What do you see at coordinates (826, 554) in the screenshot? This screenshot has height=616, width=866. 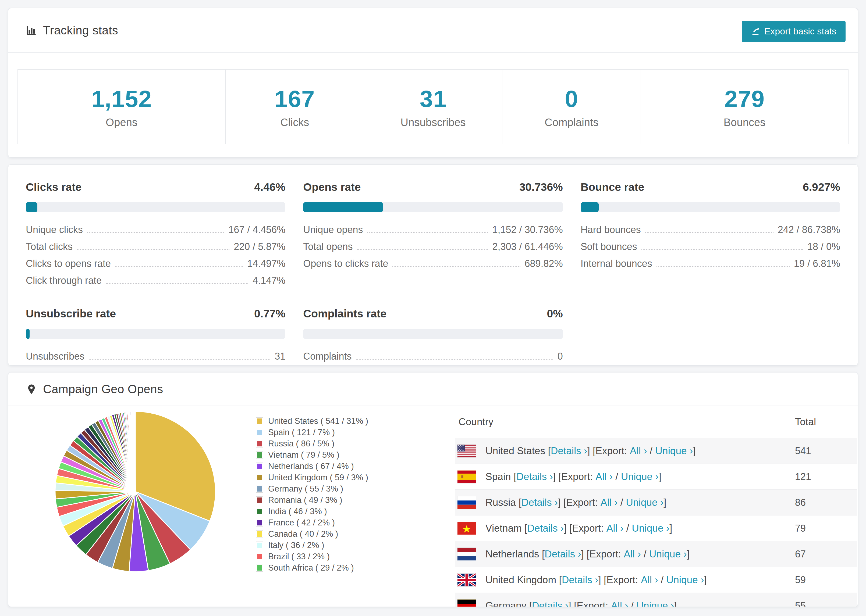 I see `total-cell: 67` at bounding box center [826, 554].